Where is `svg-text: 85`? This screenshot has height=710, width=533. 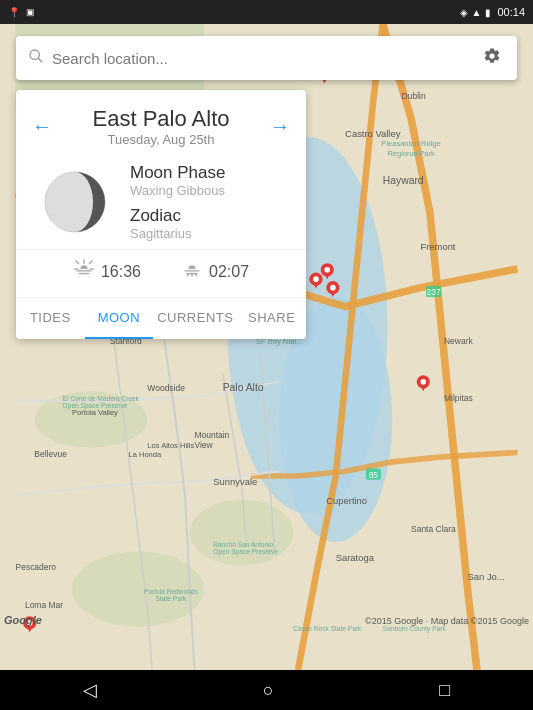 svg-text: 85 is located at coordinates (374, 475).